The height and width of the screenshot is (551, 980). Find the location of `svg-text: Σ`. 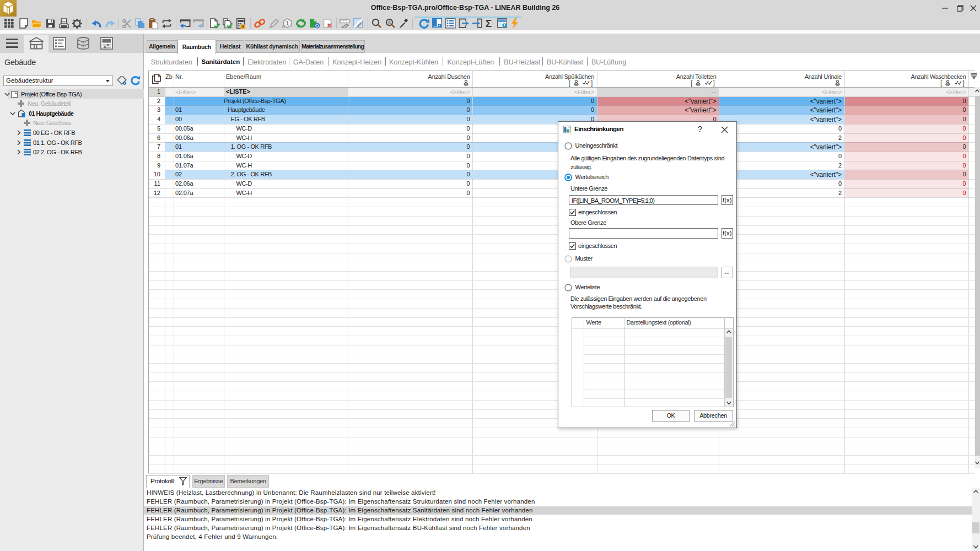

svg-text: Σ is located at coordinates (488, 23).